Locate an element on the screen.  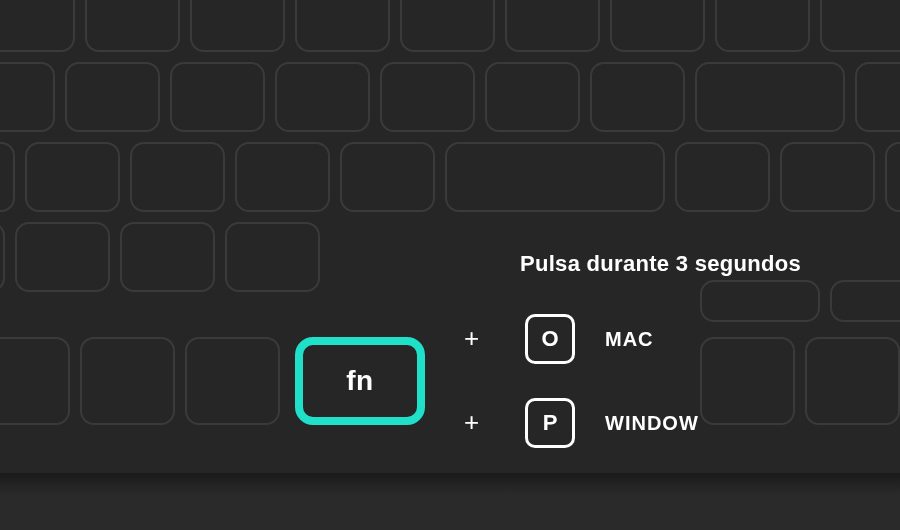
key-p-label: P is located at coordinates (550, 423).